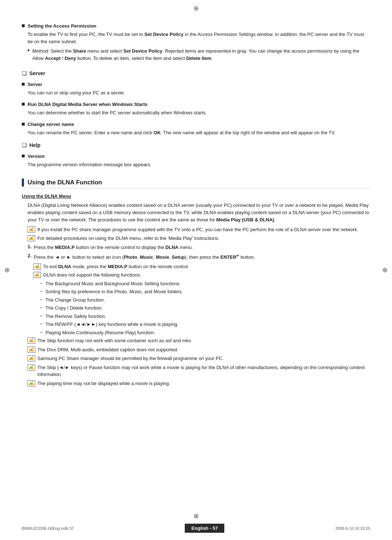 Image resolution: width=392 pixels, height=540 pixels. I want to click on dlna-note7: ✍ The playing time may not be displayed …, so click(199, 384).